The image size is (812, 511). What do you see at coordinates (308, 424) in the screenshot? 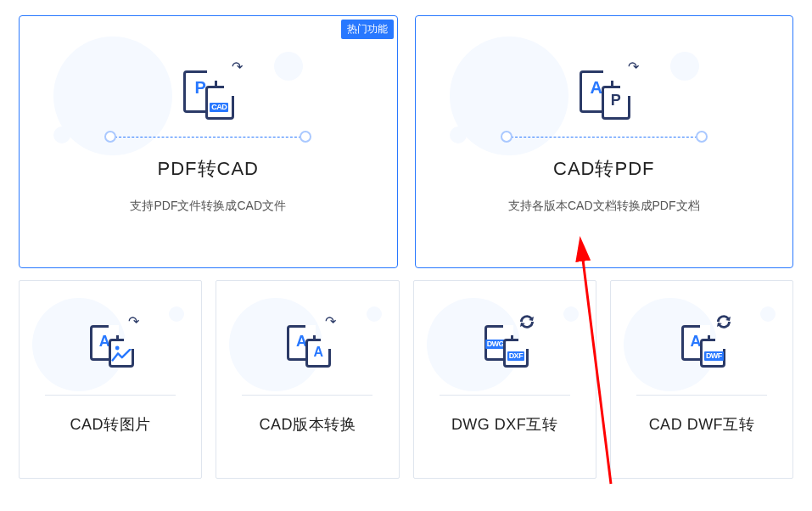
I see `card-title: CAD版本转换` at bounding box center [308, 424].